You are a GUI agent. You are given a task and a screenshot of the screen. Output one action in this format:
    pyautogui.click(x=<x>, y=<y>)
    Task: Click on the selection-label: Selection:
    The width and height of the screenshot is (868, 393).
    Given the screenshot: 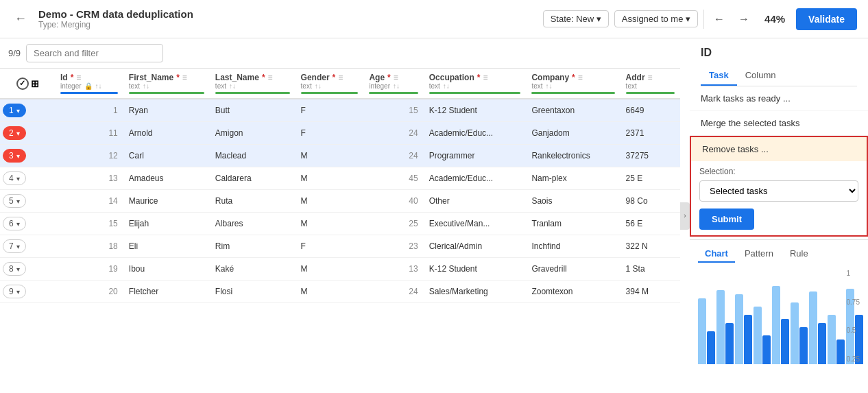 What is the action you would take?
    pyautogui.click(x=779, y=171)
    